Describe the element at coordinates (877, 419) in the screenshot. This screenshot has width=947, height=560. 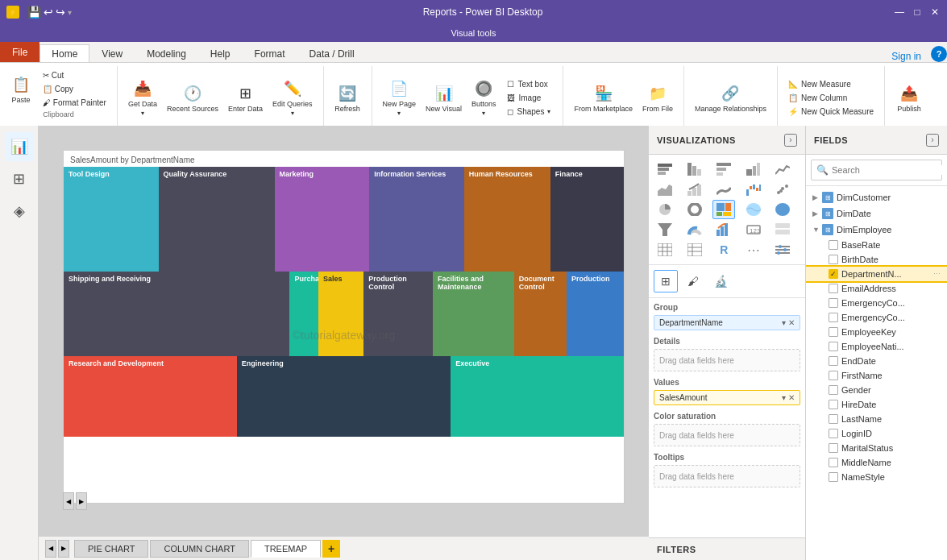
I see `field-lastname: LastName` at that location.